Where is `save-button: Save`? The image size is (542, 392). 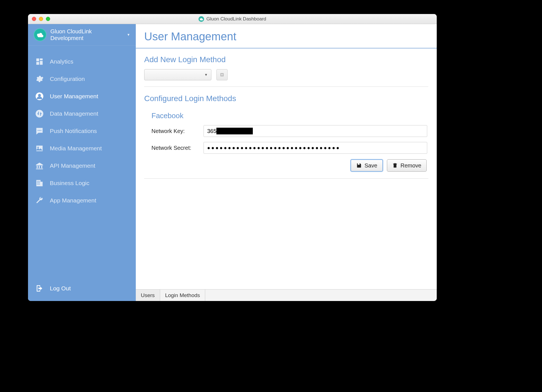
save-button: Save is located at coordinates (367, 165).